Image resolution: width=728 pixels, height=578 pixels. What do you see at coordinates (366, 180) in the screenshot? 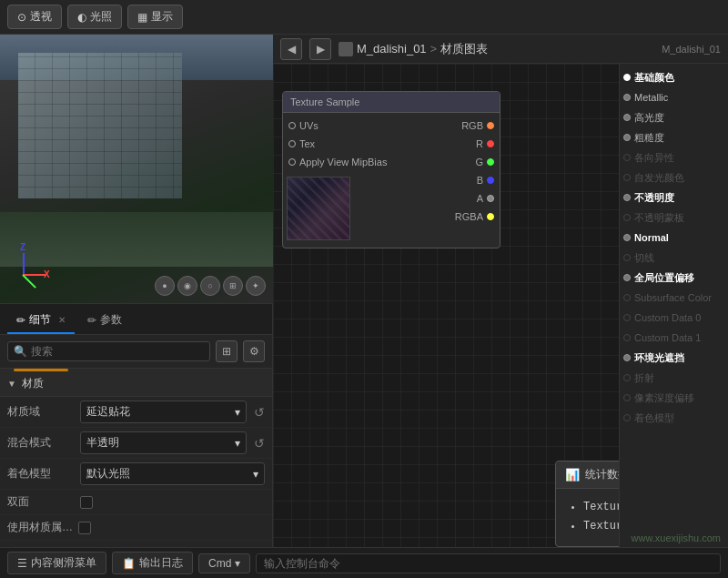
I see `node-inputs: UVs Tex Apply View MipBias` at bounding box center [366, 180].